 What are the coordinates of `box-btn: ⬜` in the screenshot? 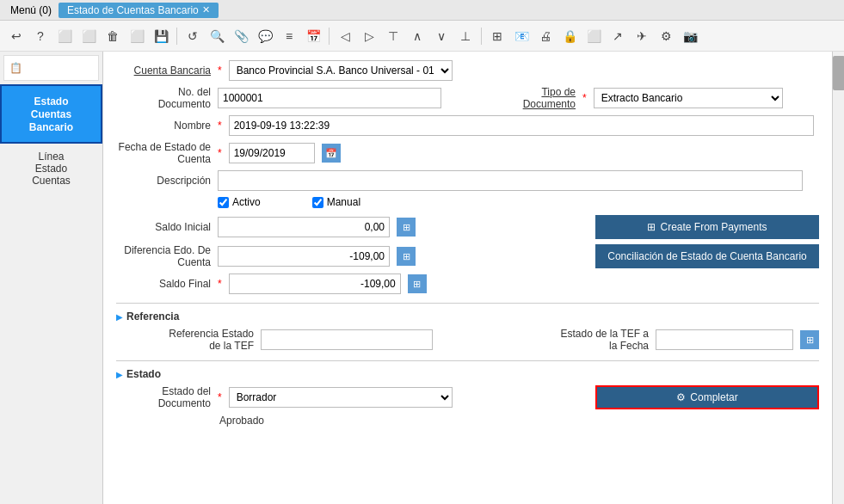 It's located at (594, 36).